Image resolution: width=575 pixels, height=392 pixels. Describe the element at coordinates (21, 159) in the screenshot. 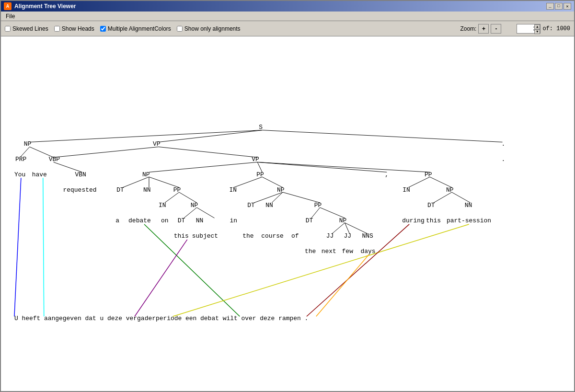

I see `node-PRP: PRP` at that location.